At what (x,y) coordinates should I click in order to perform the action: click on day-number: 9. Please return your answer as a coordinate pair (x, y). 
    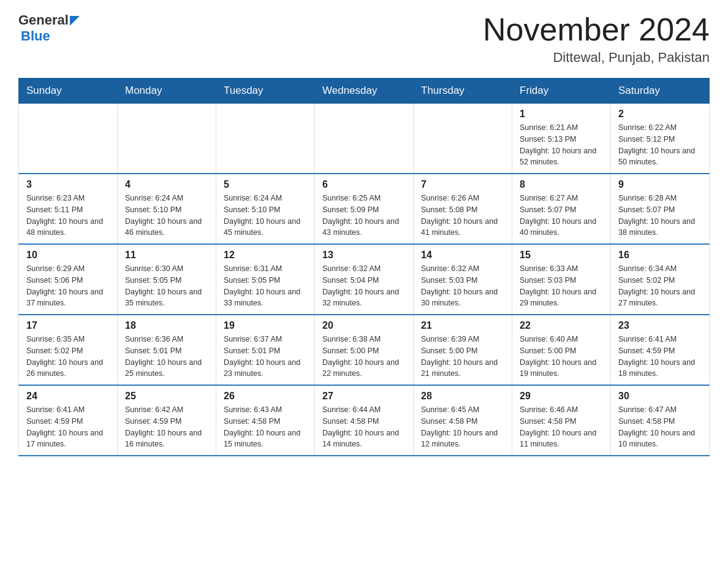
    Looking at the image, I should click on (660, 185).